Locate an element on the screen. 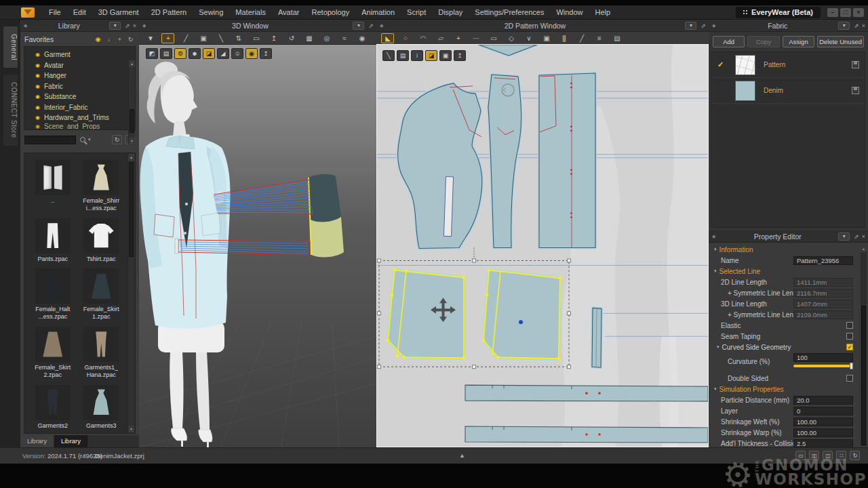 The width and height of the screenshot is (868, 488). library-grid-scrollbar: ▲ ▼ is located at coordinates (131, 293).